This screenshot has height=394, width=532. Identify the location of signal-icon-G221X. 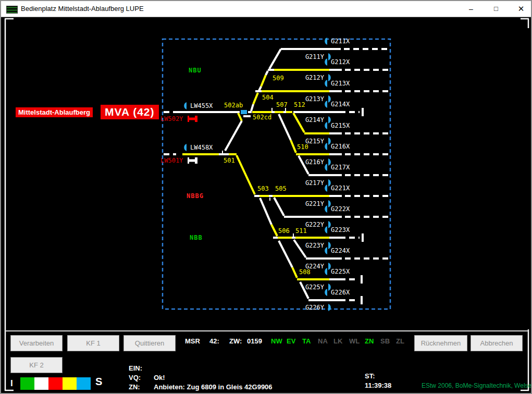
(326, 188).